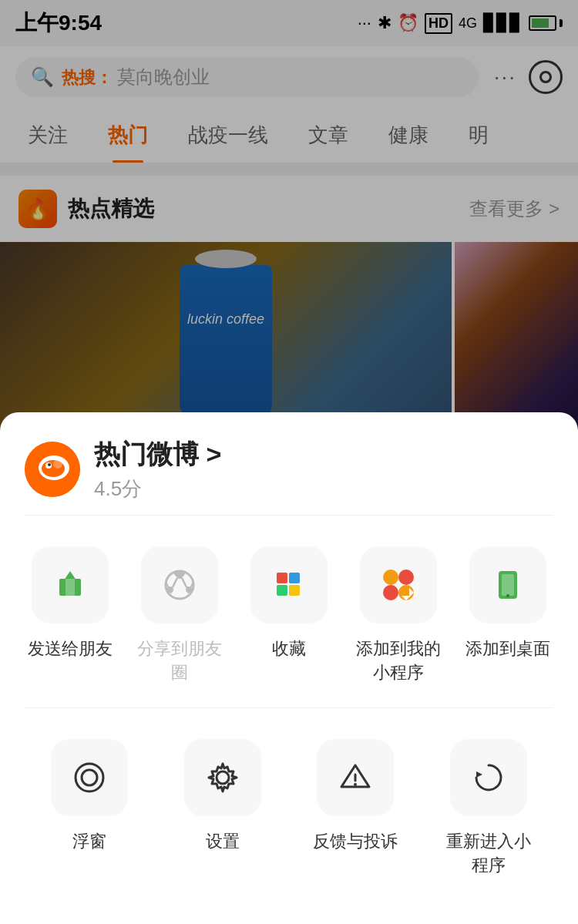  I want to click on weibo-logo-svg, so click(52, 469).